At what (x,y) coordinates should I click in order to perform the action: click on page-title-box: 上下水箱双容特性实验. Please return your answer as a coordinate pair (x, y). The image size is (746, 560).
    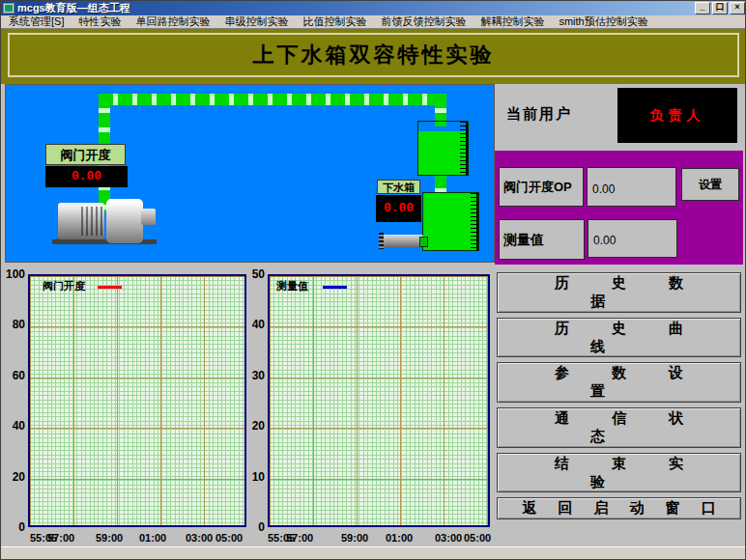
    Looking at the image, I should click on (373, 55).